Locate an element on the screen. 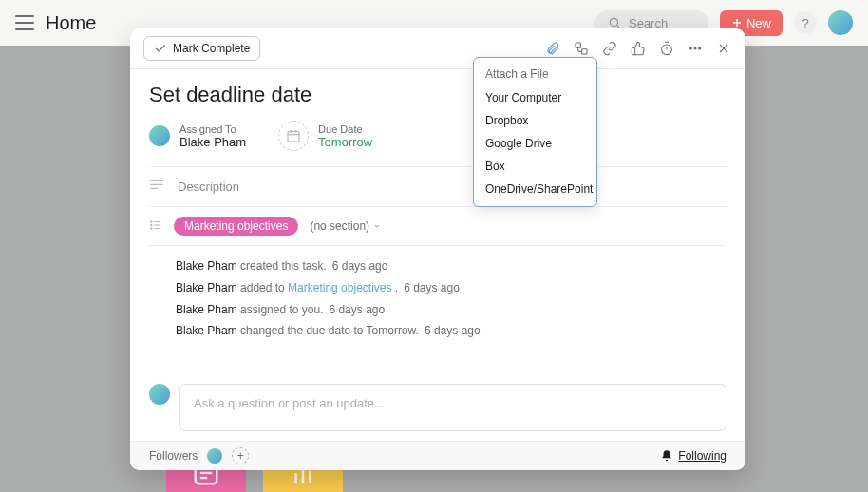  attach-menu-item: Box is located at coordinates (536, 166).